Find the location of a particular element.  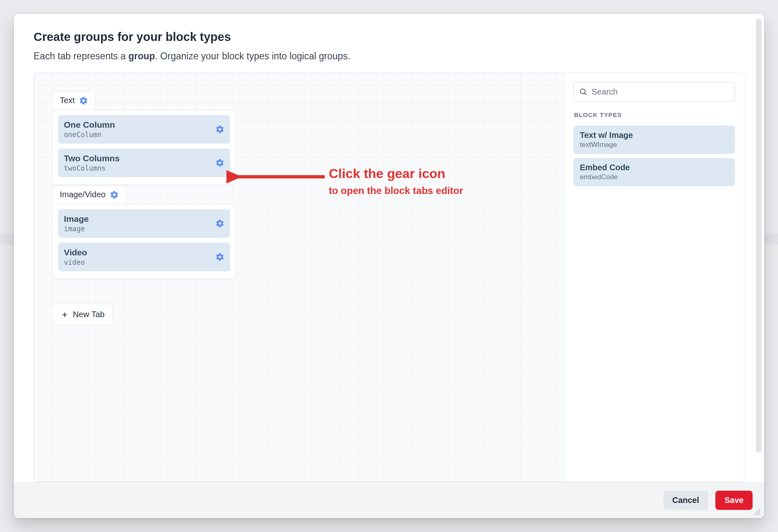

tab-group-image-video: Image/Video Image image is located at coordinates (144, 241).